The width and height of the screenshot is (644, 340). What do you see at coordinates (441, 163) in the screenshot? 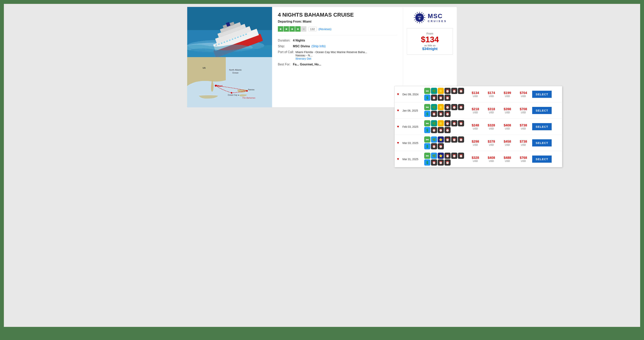
I see `cabin-icon-4-9: ⏰` at bounding box center [441, 163].